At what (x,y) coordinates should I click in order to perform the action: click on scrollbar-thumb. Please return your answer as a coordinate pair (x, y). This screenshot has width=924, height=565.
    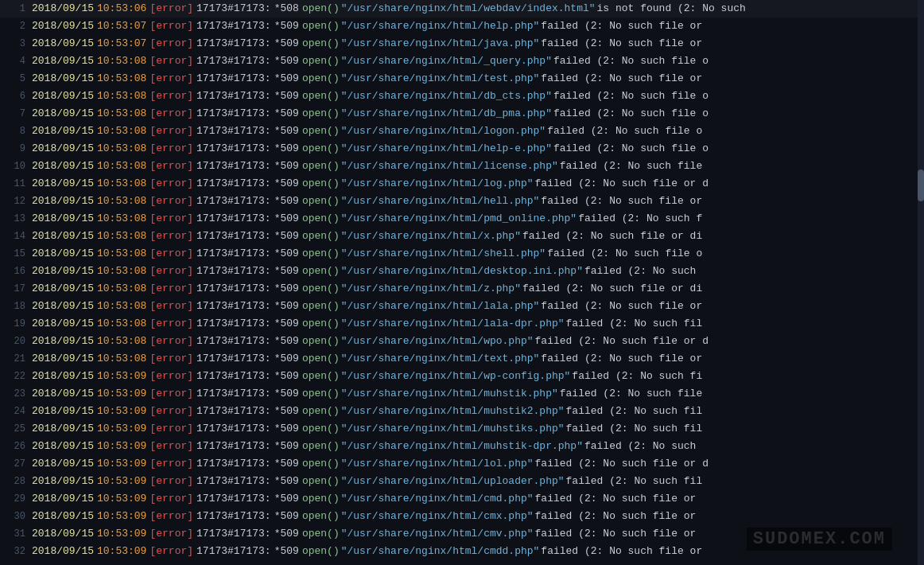
    Looking at the image, I should click on (921, 185).